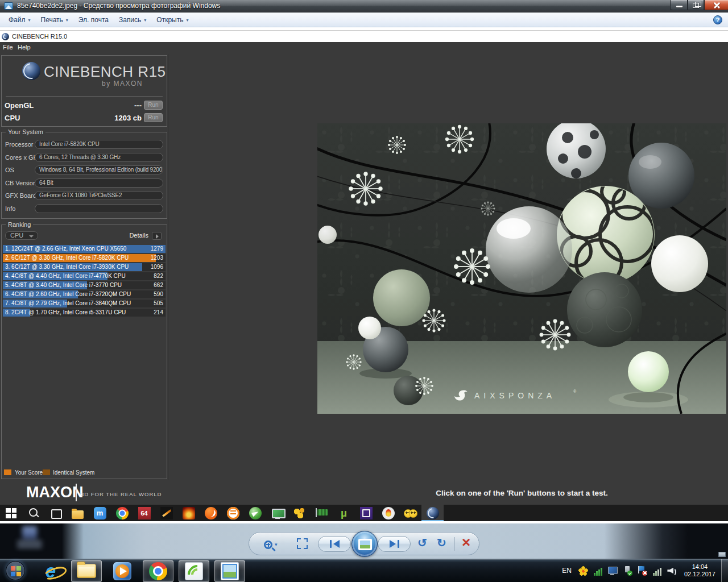 This screenshot has width=728, height=582. What do you see at coordinates (51, 571) in the screenshot?
I see `internet-explorer-taskbar-button: e` at bounding box center [51, 571].